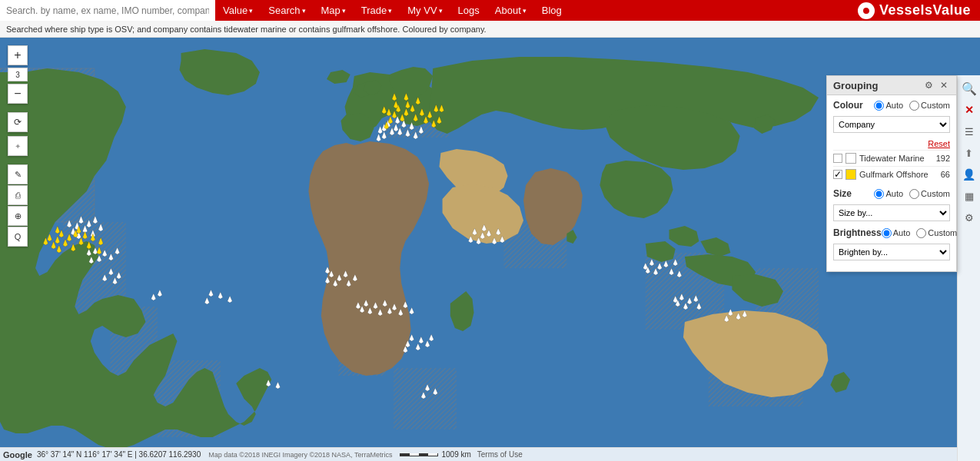  What do you see at coordinates (849, 105) in the screenshot?
I see `colour-label: Colour` at bounding box center [849, 105].